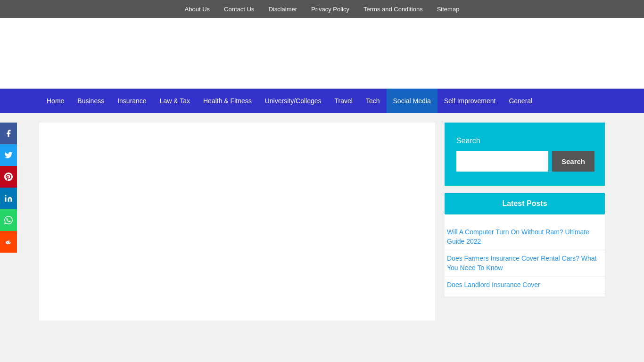 The image size is (644, 362). I want to click on main-nav: Home Business Insurance Law & Tax Health…, so click(322, 101).